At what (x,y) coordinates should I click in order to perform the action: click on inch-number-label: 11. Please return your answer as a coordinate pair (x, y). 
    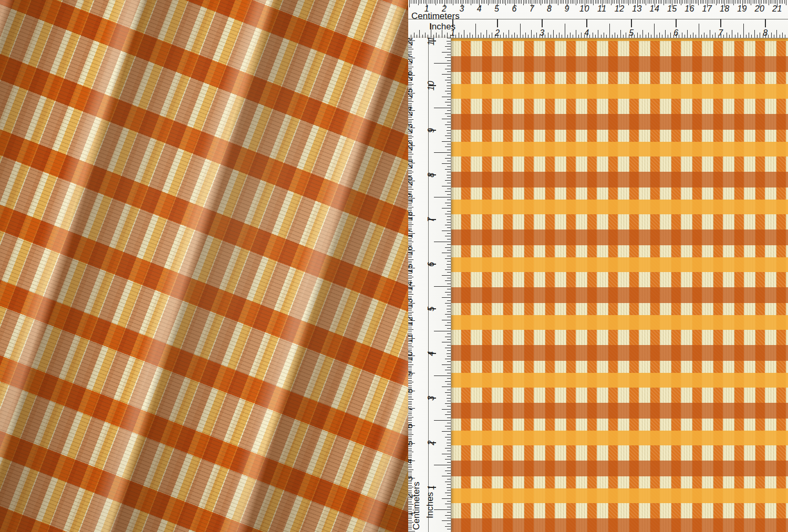
    Looking at the image, I should click on (431, 43).